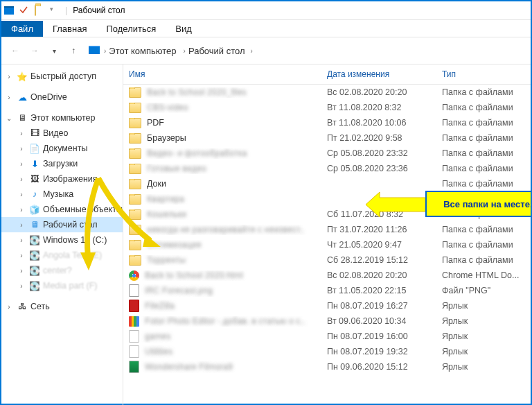 The height and width of the screenshot is (405, 532). What do you see at coordinates (62, 148) in the screenshot?
I see `tree-documents: ›📄Документы` at bounding box center [62, 148].